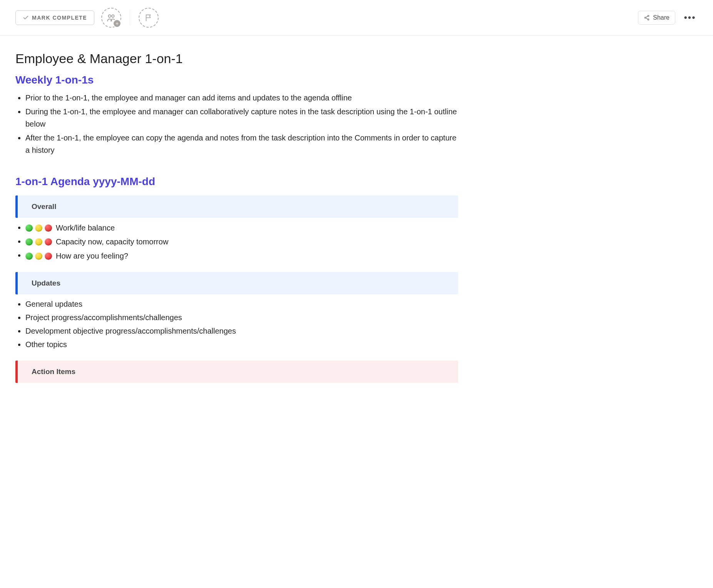  I want to click on item-text: How are you feeling?, so click(92, 256).